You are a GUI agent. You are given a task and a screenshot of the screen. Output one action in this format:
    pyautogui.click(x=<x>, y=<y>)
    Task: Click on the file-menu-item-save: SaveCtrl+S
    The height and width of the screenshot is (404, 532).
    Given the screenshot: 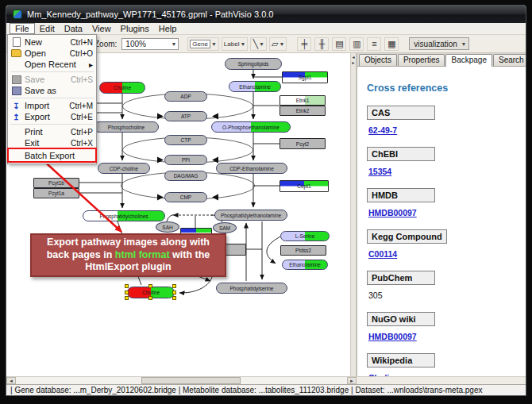 What is the action you would take?
    pyautogui.click(x=52, y=79)
    